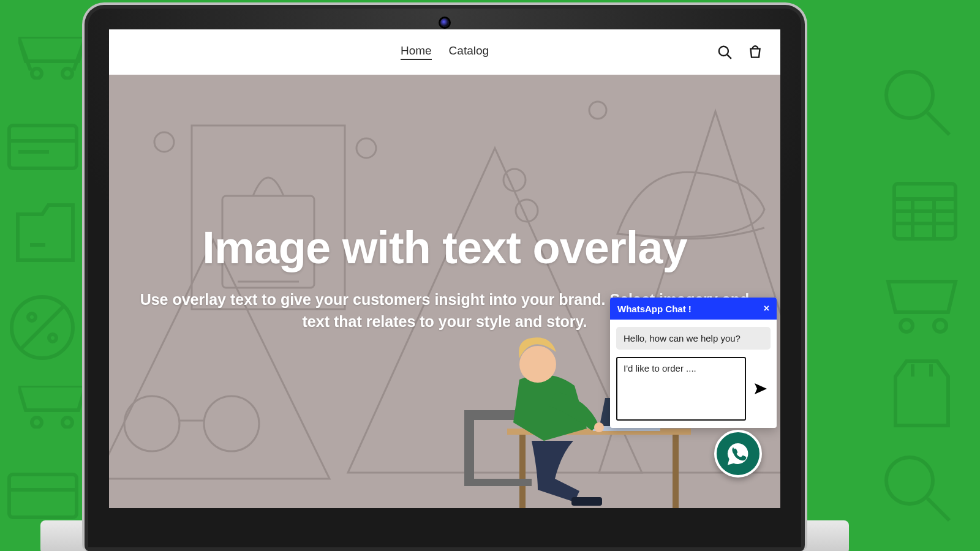 The height and width of the screenshot is (551, 980). I want to click on chat-greeting-bubble: Hello, how can we help you?, so click(693, 338).